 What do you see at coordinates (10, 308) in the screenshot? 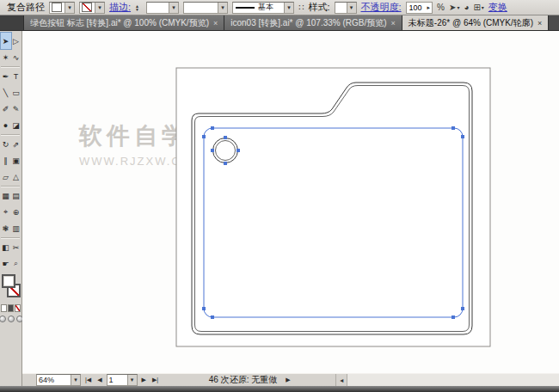
I see `paint-mode-row` at bounding box center [10, 308].